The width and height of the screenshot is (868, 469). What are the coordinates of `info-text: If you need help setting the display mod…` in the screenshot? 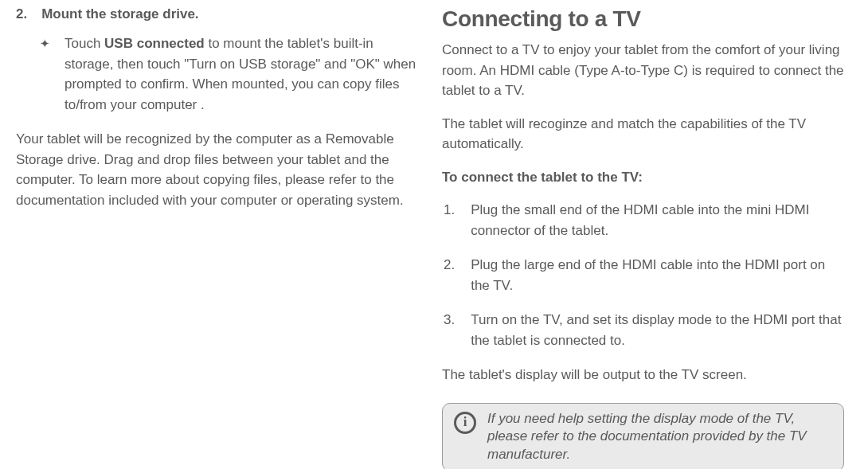 It's located at (659, 438).